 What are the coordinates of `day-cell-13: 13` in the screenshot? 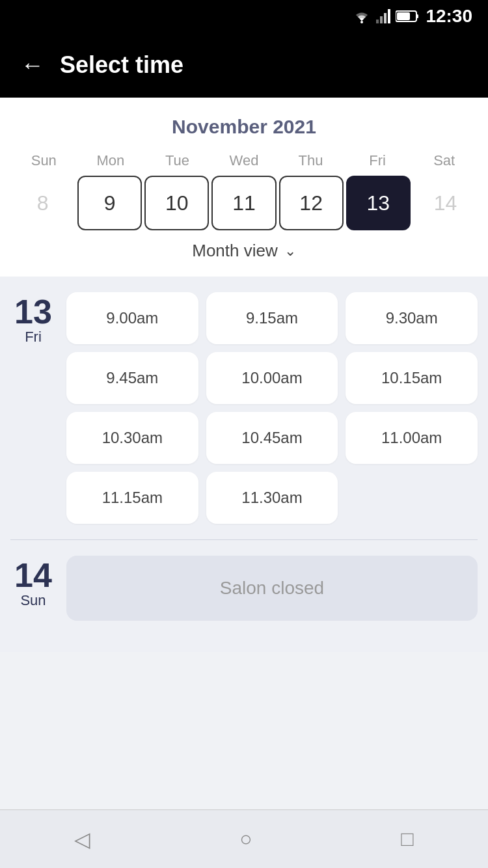 It's located at (379, 203).